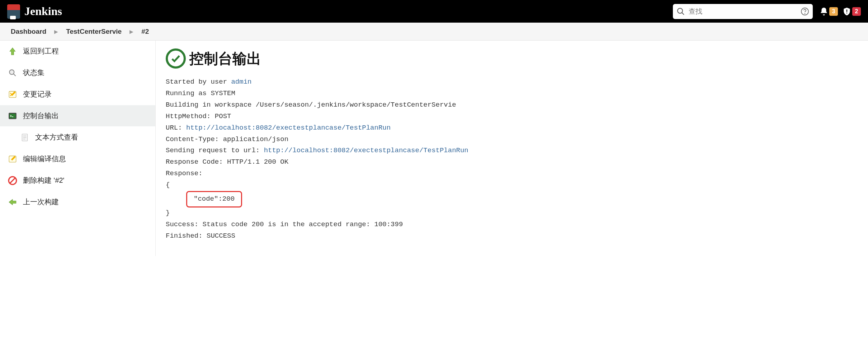 The width and height of the screenshot is (868, 359). I want to click on header-icons: 3 2, so click(840, 11).